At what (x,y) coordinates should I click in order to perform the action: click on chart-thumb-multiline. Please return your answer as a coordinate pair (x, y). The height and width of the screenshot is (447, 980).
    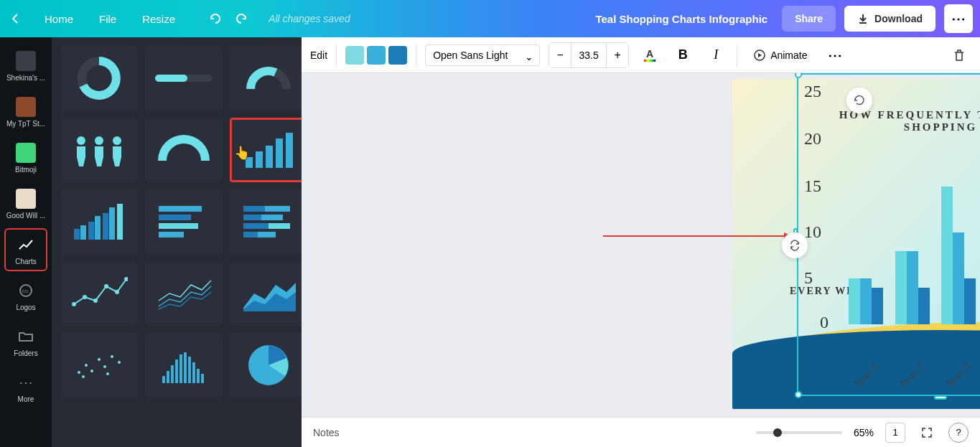
    Looking at the image, I should click on (184, 293).